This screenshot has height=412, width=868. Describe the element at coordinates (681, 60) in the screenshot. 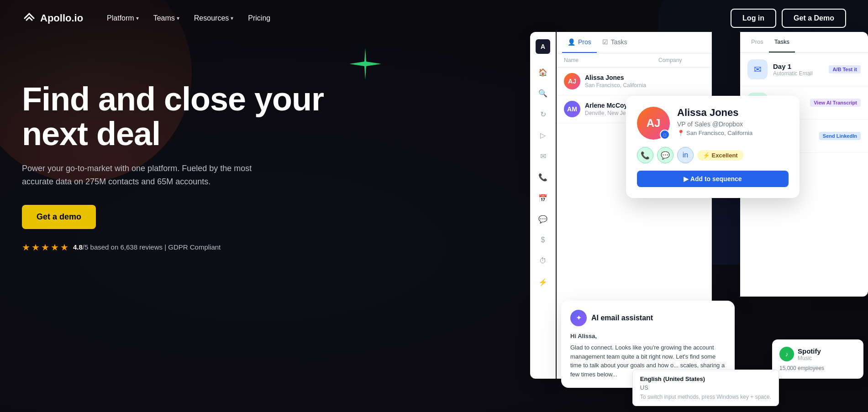

I see `col-header-company: Company` at that location.